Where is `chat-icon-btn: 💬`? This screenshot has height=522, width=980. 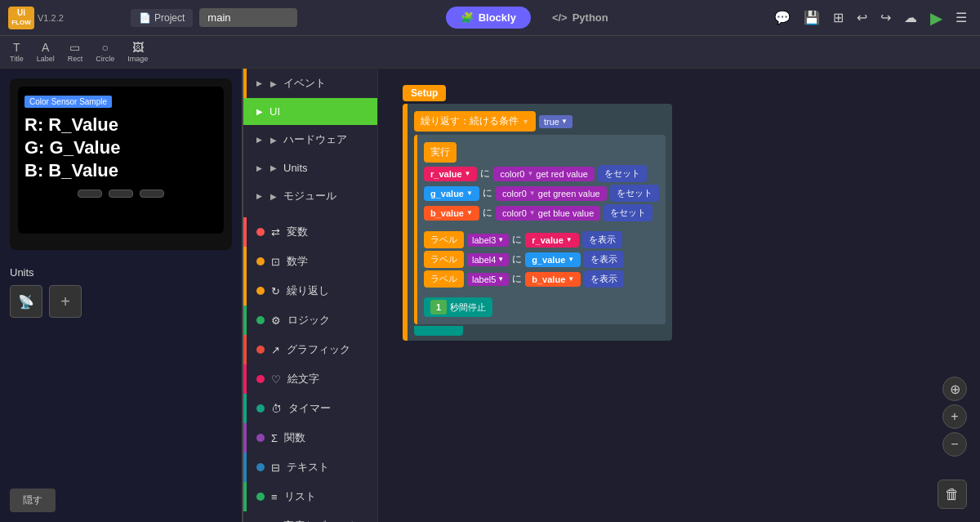 chat-icon-btn: 💬 is located at coordinates (782, 18).